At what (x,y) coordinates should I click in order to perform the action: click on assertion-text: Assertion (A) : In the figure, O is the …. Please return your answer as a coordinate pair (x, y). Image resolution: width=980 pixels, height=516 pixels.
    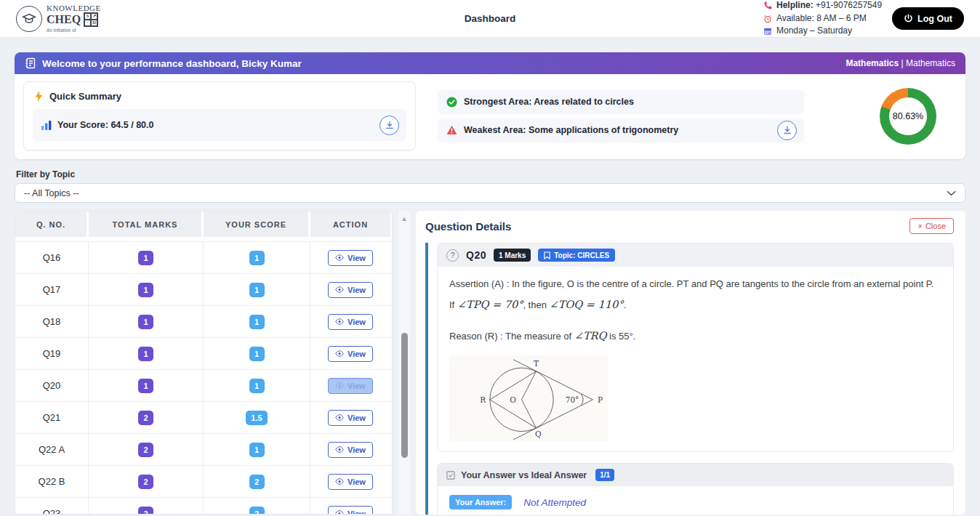
    Looking at the image, I should click on (695, 295).